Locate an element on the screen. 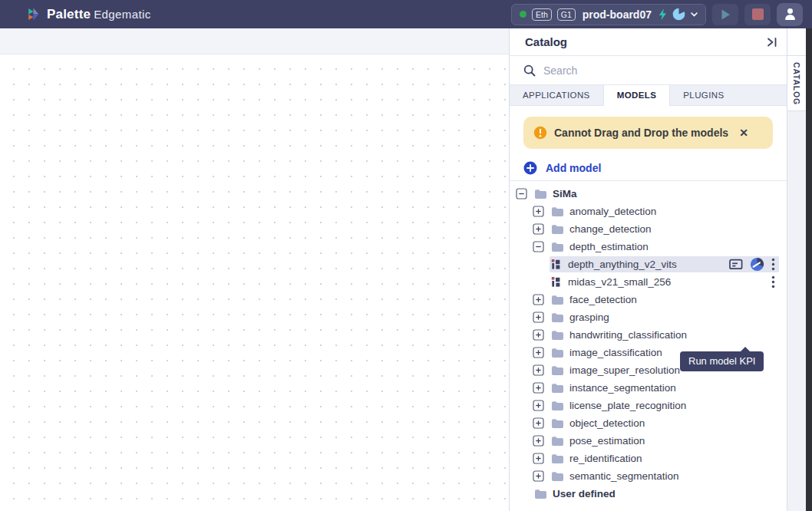 Image resolution: width=812 pixels, height=511 pixels. run-button is located at coordinates (725, 15).